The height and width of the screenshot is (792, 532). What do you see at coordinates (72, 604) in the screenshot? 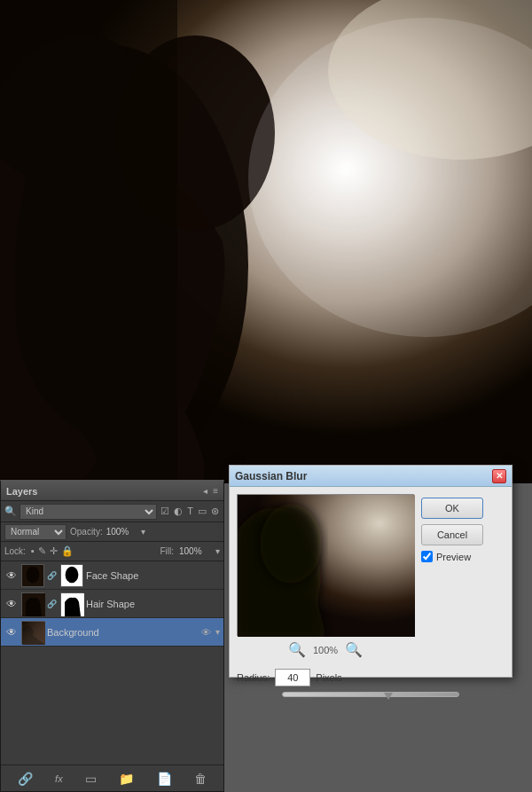
I see `layer-mask-hair` at bounding box center [72, 604].